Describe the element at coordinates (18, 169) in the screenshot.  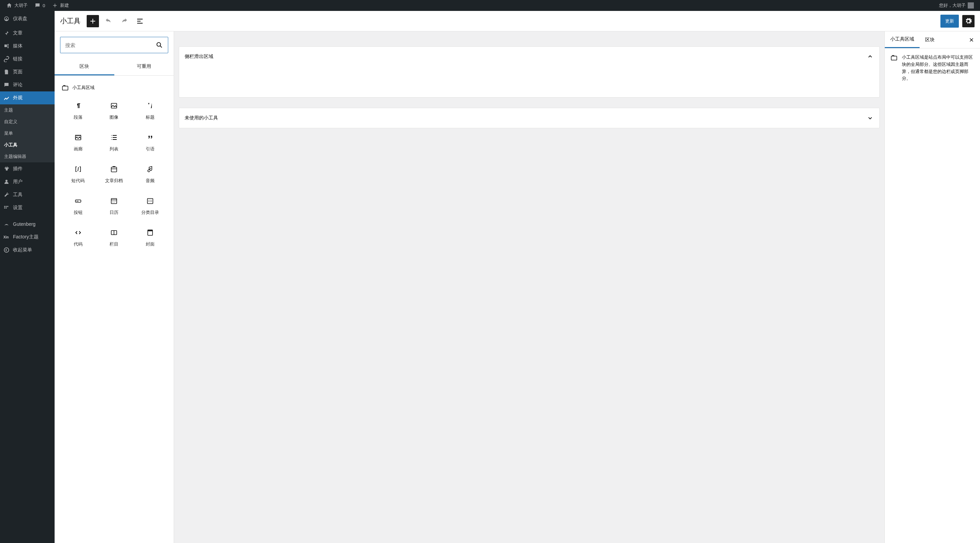
I see `sidebar-label: 插件` at that location.